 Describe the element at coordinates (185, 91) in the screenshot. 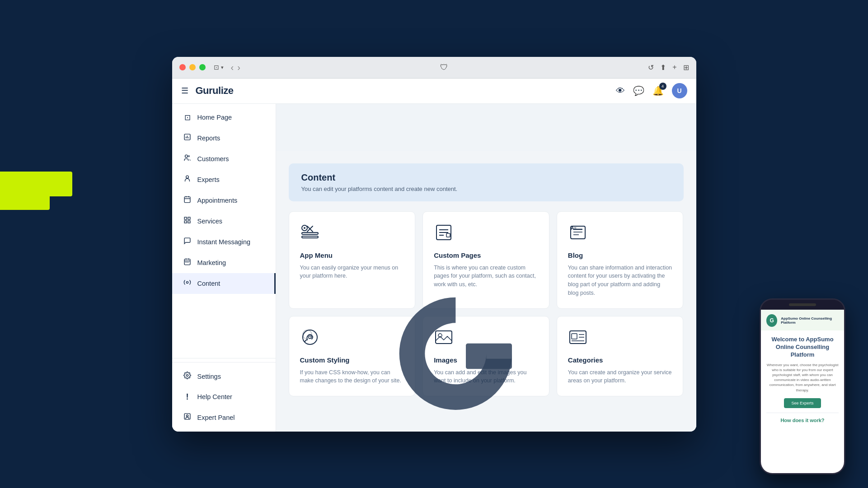

I see `hamburger-menu-icon: ☰` at that location.